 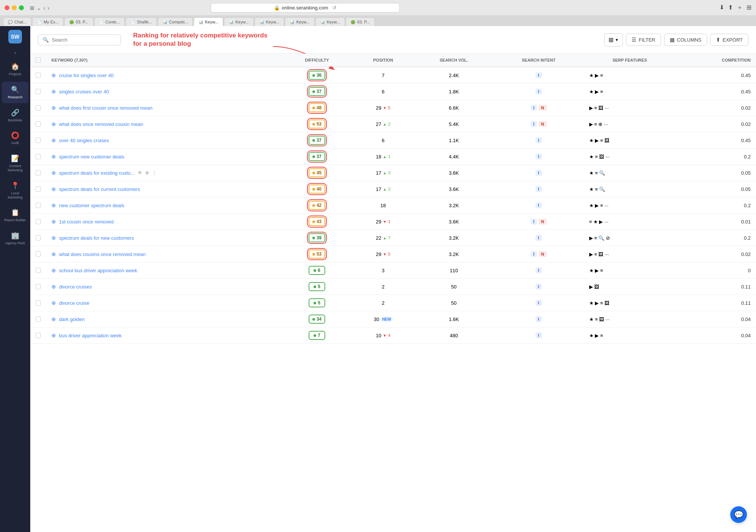 What do you see at coordinates (749, 8) in the screenshot?
I see `extensions-icon: ⊞` at bounding box center [749, 8].